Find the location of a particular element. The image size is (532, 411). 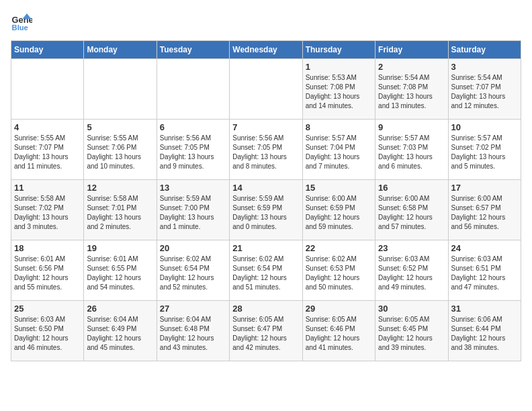

day-info: Sunrise: 5:57 AM Sunset: 7:02 PM Dayligh… is located at coordinates (485, 152).